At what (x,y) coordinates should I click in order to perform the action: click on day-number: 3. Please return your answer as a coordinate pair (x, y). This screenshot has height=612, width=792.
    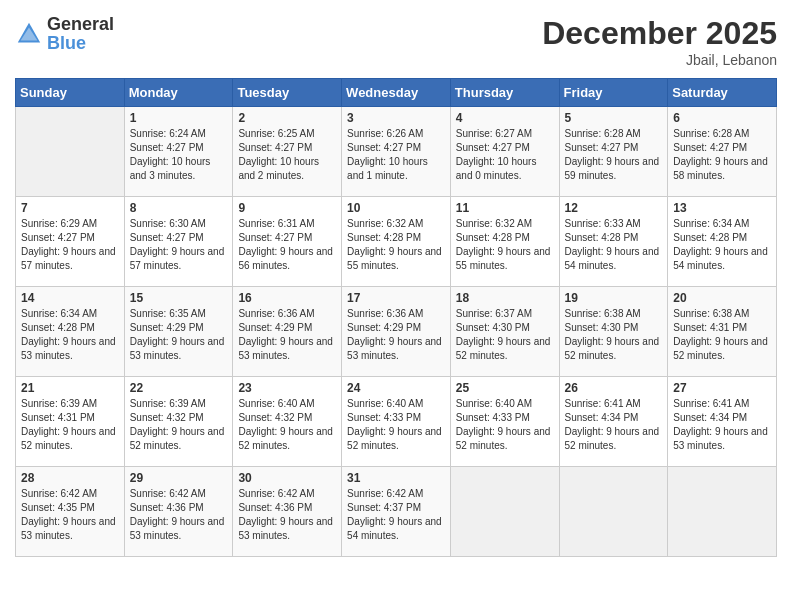
    Looking at the image, I should click on (396, 118).